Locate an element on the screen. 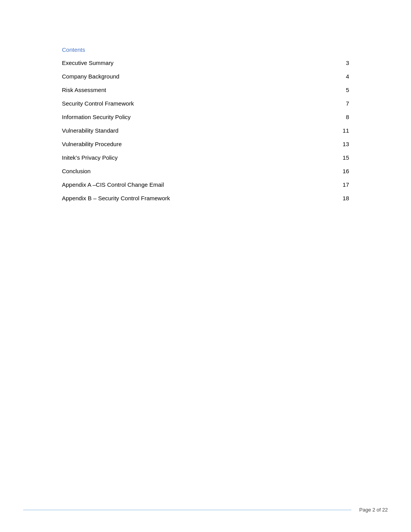 The width and height of the screenshot is (411, 532). toc-row: Executive Summary3 is located at coordinates (206, 63).